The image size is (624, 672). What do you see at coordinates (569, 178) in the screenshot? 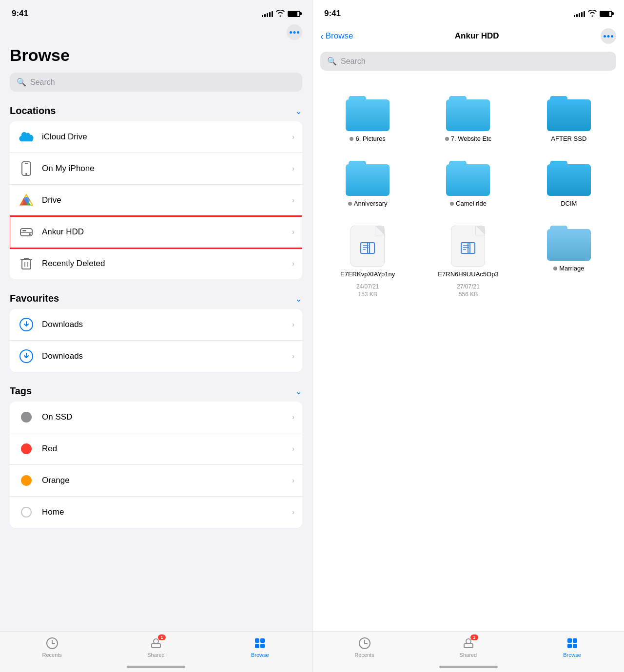
I see `folder-dcim-icon` at bounding box center [569, 178].